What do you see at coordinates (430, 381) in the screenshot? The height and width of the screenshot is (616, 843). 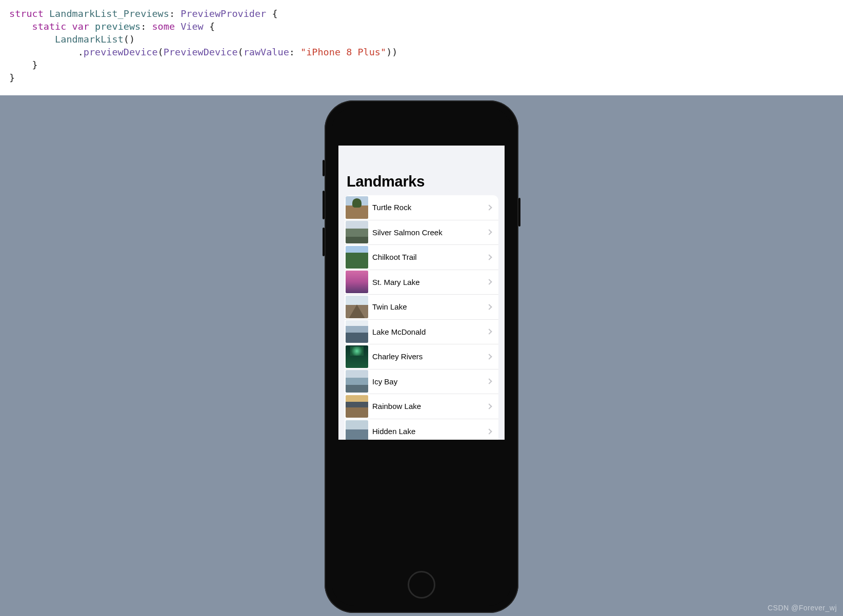 I see `list-item-label: Icy Bay` at bounding box center [430, 381].